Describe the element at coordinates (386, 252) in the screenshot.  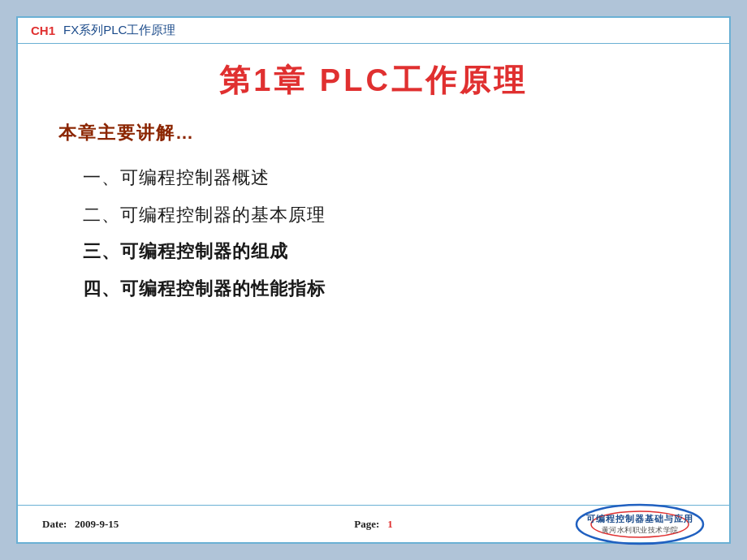
I see `list-item: 三、可编程控制器的组成` at that location.